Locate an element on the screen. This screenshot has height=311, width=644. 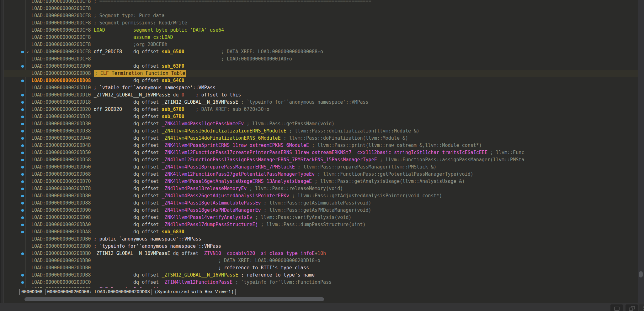
maximize-icon is located at coordinates (617, 308).